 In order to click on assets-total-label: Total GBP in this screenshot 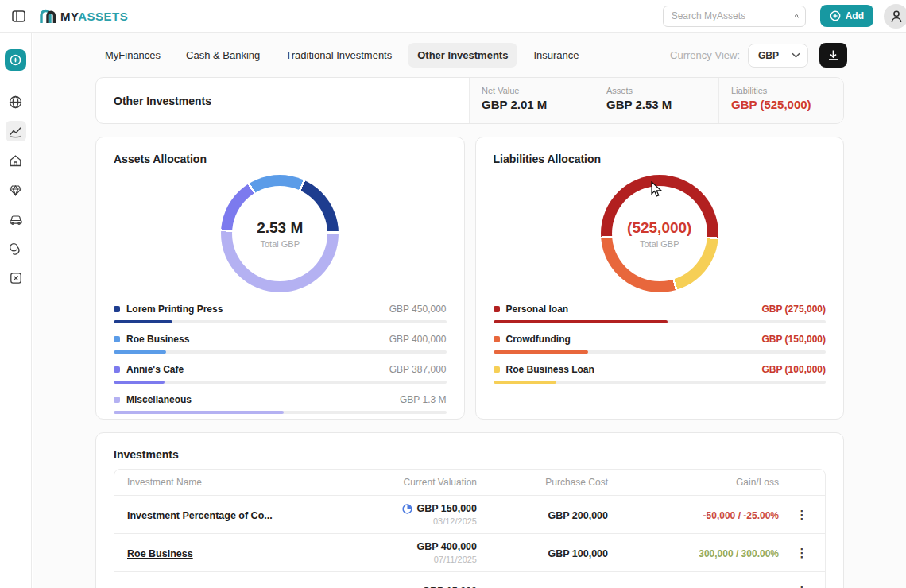, I will do `click(280, 244)`.